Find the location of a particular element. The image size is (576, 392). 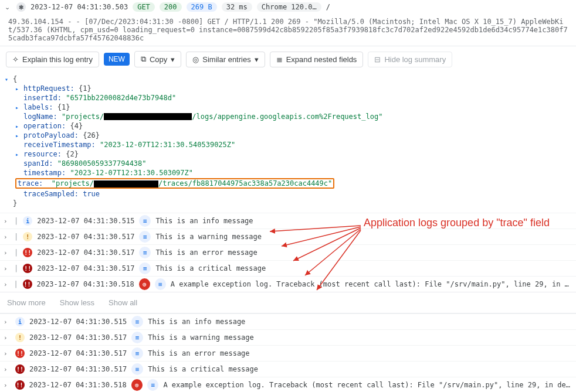

json-key: insertId: is located at coordinates (42, 98).